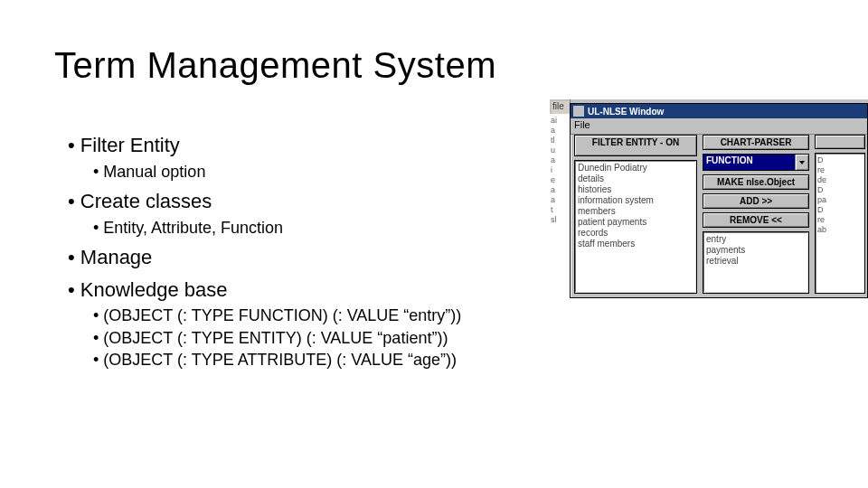  What do you see at coordinates (756, 262) in the screenshot?
I see `function-listbox: entry payments retrieval` at bounding box center [756, 262].